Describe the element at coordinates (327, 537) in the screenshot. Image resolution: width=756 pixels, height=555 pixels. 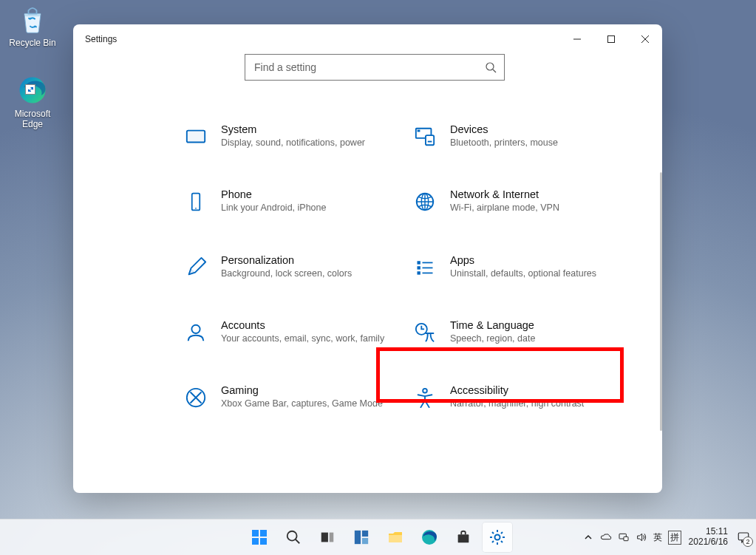
I see `task-view-button` at that location.